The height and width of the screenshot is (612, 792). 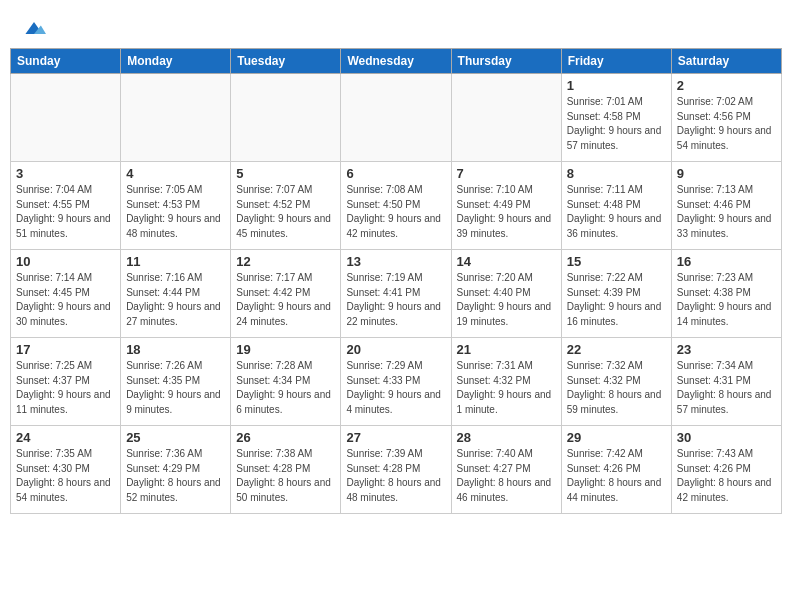 I want to click on day-cell: 5Sunrise: 7:07 AM Sunset: 4:52 PM Daylig…, so click(x=286, y=206).